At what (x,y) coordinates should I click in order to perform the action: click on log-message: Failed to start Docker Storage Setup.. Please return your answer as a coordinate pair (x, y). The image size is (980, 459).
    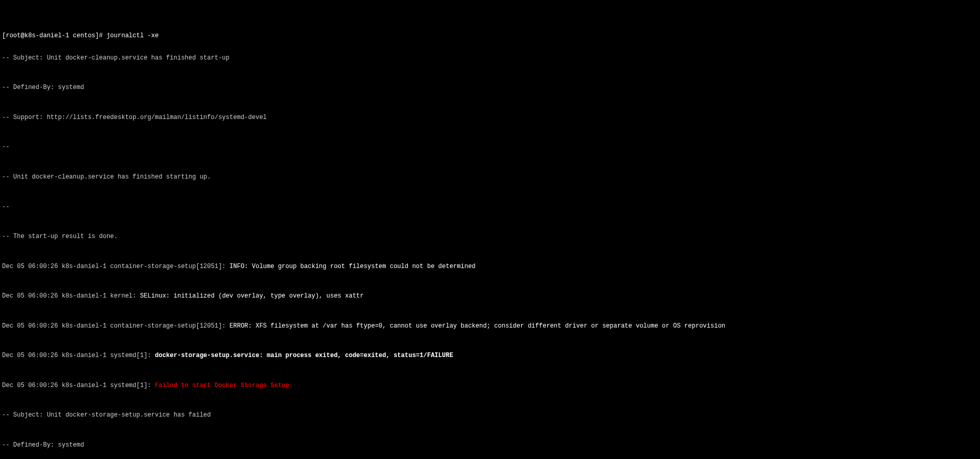
    Looking at the image, I should click on (224, 386).